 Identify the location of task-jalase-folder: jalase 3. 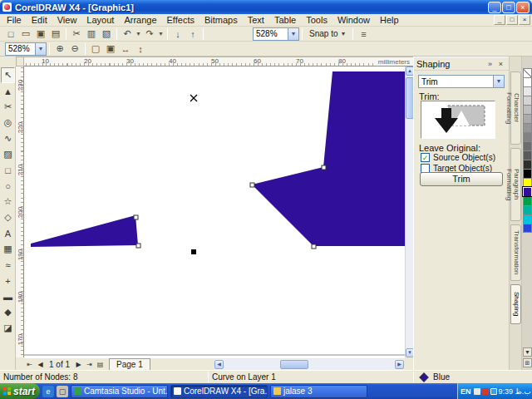
(319, 392).